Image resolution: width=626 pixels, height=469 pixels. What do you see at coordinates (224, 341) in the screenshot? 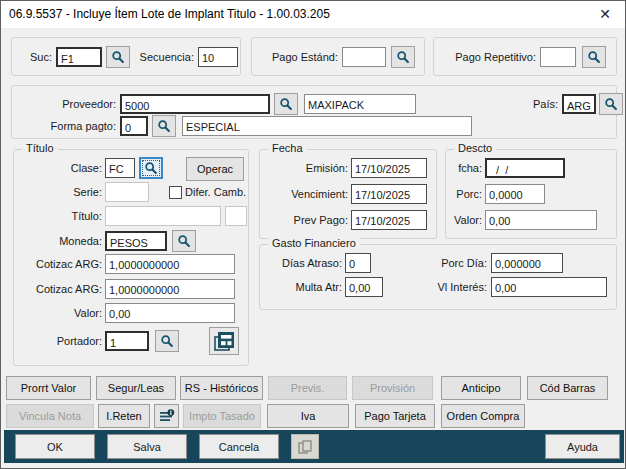
I see `save-stack-icon` at bounding box center [224, 341].